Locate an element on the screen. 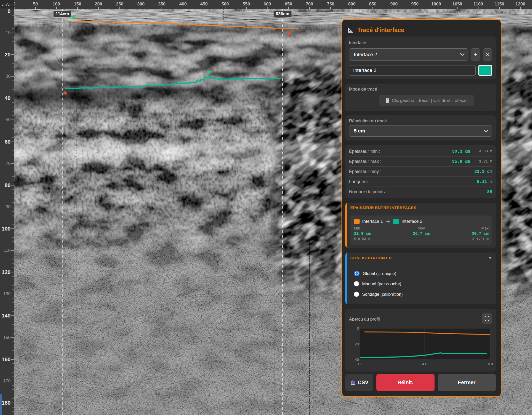  svg-text: 4.0 is located at coordinates (425, 364).